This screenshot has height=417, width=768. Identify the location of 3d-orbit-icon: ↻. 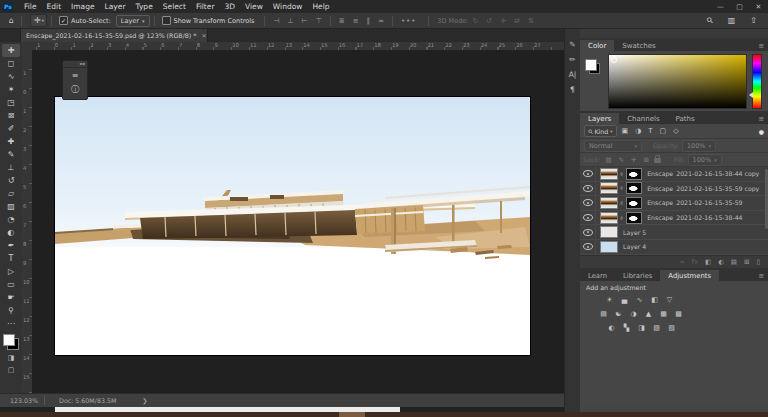
(475, 21).